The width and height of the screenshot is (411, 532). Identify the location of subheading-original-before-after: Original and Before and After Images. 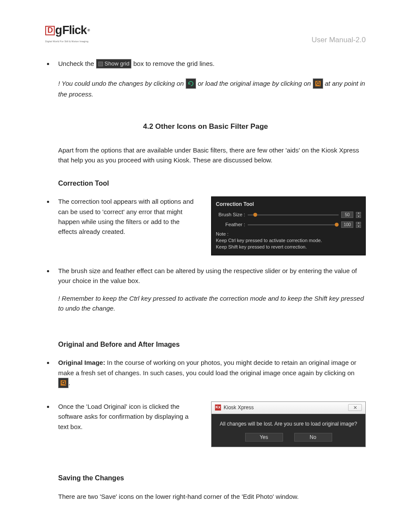
(212, 345).